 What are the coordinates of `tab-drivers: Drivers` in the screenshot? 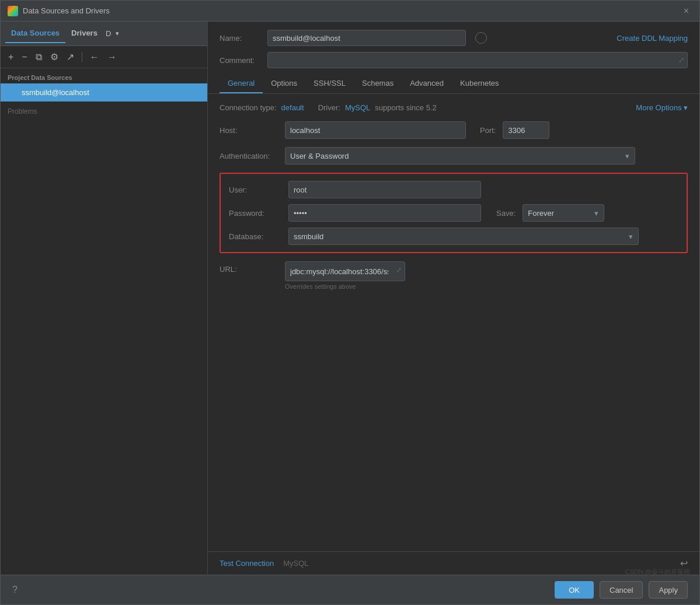 It's located at (84, 34).